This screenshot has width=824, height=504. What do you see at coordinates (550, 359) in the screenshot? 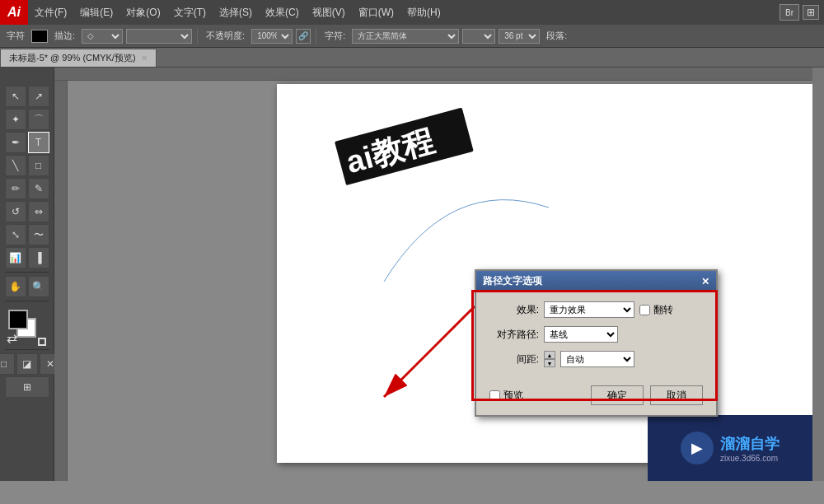
I see `spacing-spinner: ▲ ▼` at bounding box center [550, 359].